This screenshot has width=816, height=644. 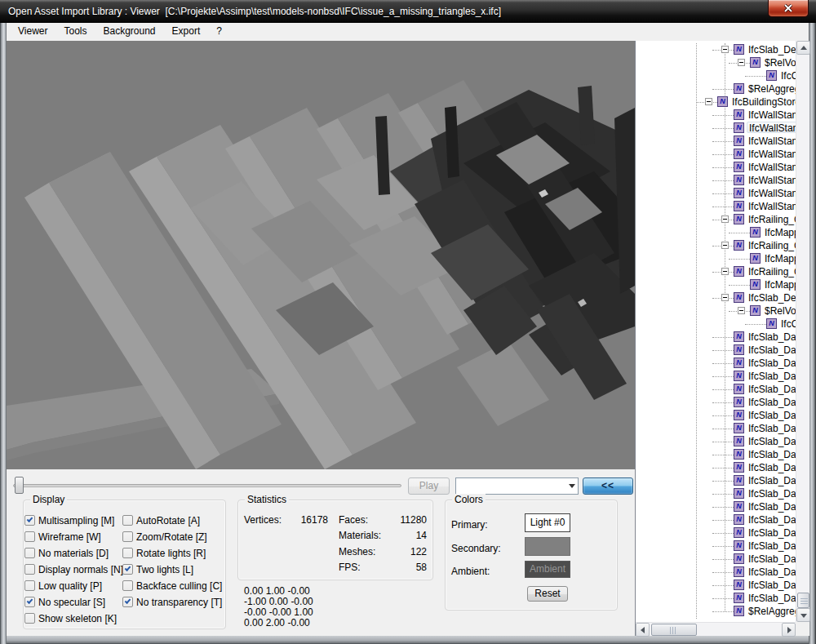 What do you see at coordinates (29, 553) in the screenshot?
I see `checkbox-no-materials` at bounding box center [29, 553].